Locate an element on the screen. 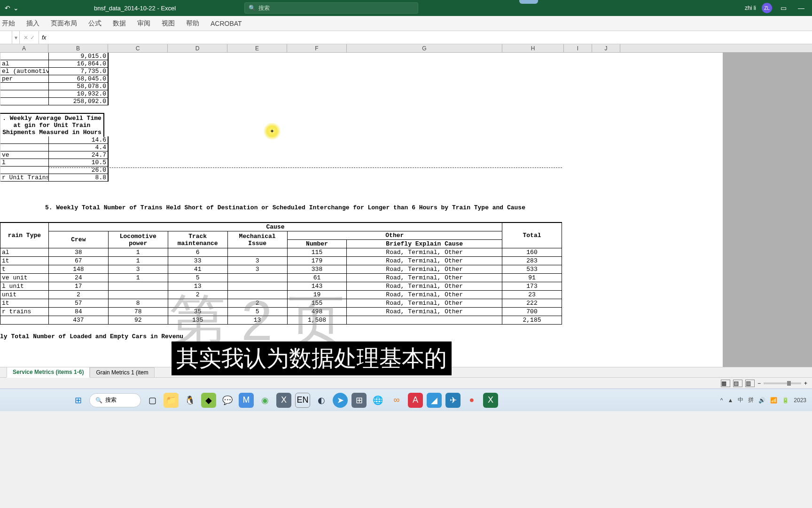 This screenshot has height=508, width=812. tab-data: 数据 is located at coordinates (119, 24).